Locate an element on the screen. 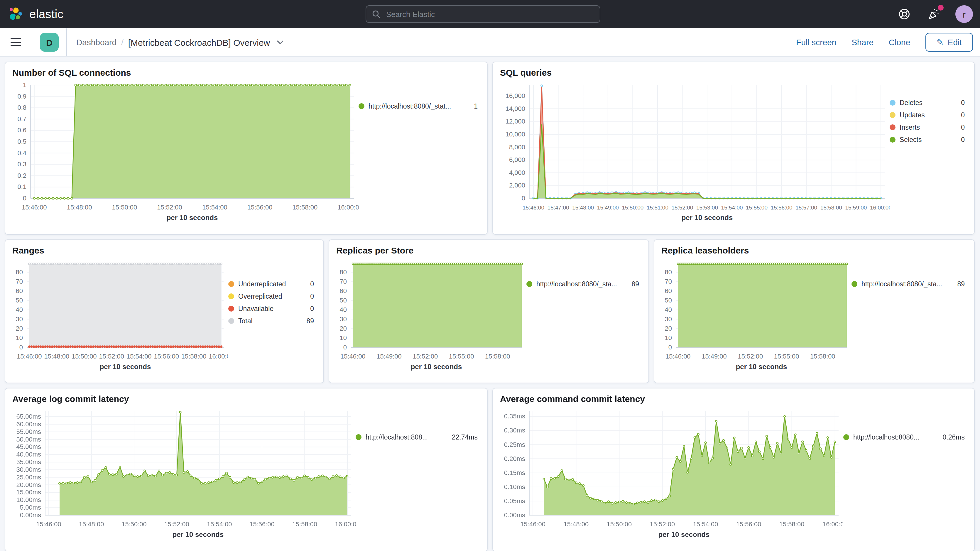 This screenshot has height=551, width=980. legend-item: http://localhost:8080/_stat...1 is located at coordinates (418, 106).